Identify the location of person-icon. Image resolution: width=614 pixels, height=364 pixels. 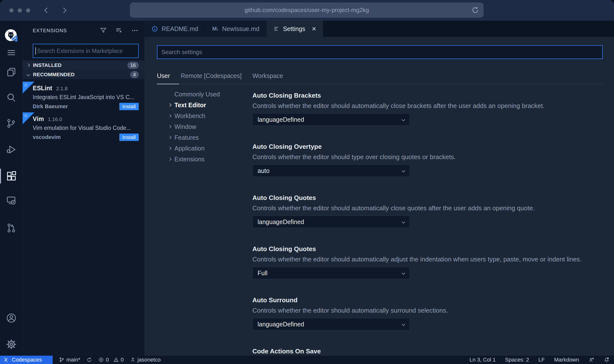
(133, 360).